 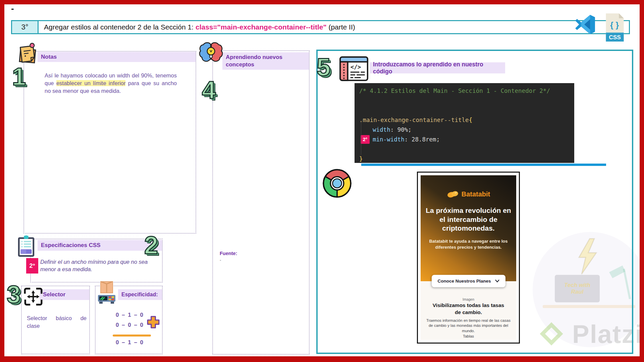 I want to click on selector-crosshair-icon, so click(x=33, y=297).